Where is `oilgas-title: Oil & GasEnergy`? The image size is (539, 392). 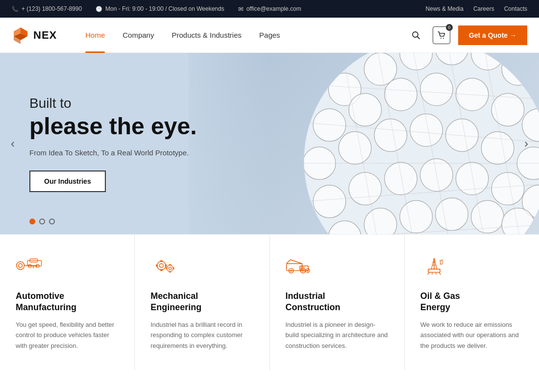
oilgas-title: Oil & GasEnergy is located at coordinates (472, 302).